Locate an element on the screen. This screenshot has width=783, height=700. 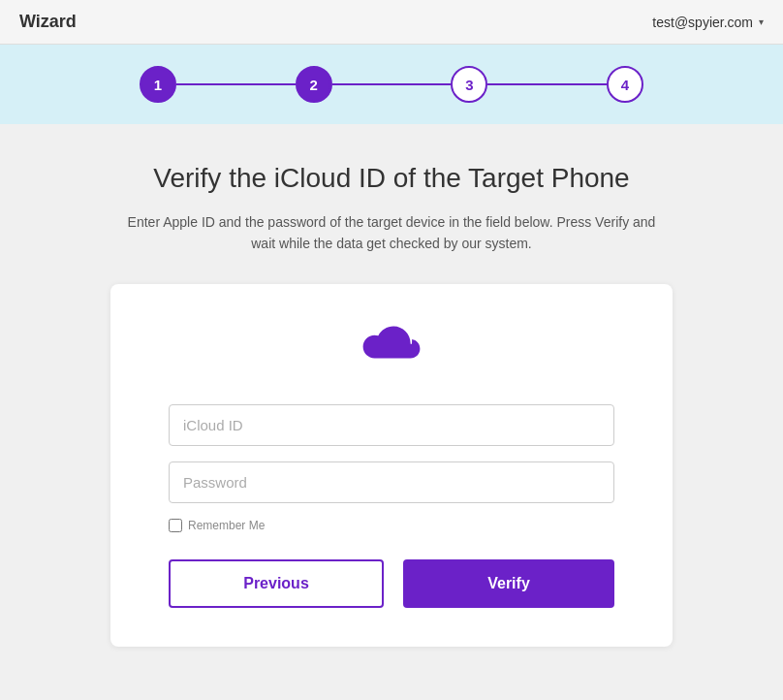
header-title: Wizard is located at coordinates (48, 21).